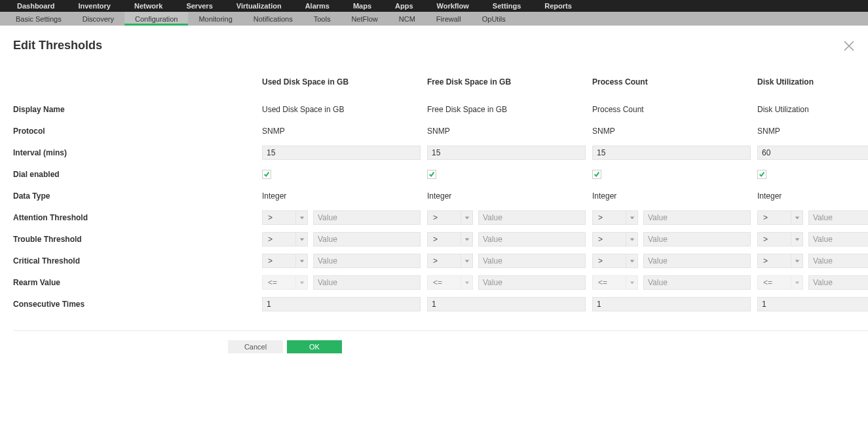 The image size is (868, 434). I want to click on top-nav-item: Maps, so click(362, 6).